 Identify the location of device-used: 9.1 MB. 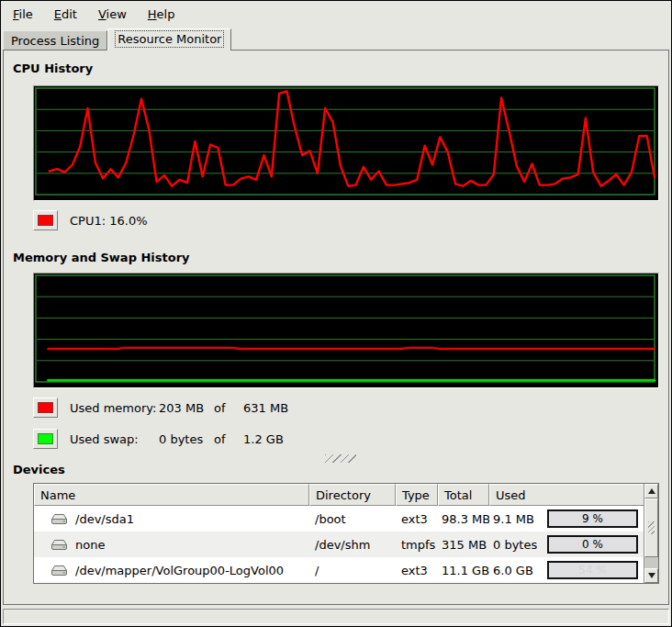
(514, 520).